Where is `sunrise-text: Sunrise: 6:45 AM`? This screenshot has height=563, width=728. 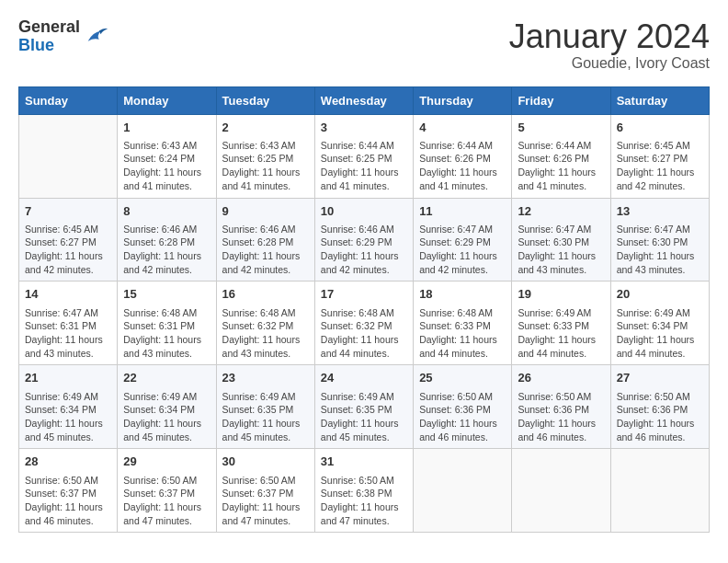 sunrise-text: Sunrise: 6:45 AM is located at coordinates (68, 230).